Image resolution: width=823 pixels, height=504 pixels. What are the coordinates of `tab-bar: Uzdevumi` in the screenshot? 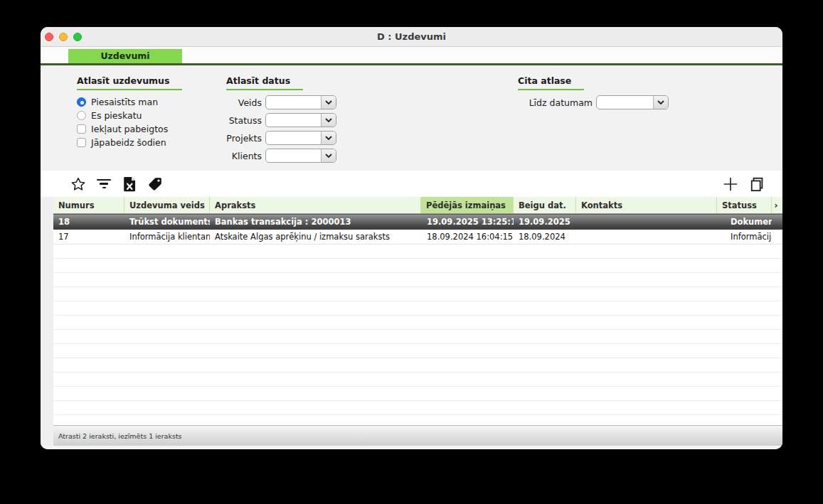 It's located at (411, 55).